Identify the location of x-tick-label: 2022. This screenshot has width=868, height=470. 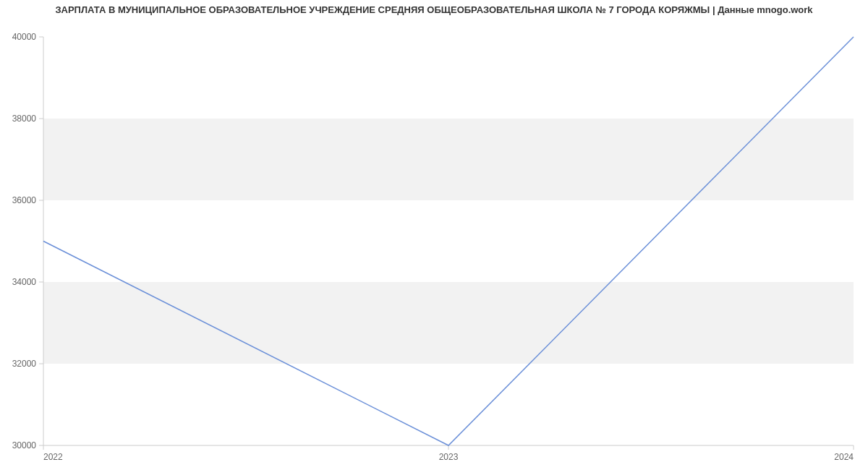
(54, 457).